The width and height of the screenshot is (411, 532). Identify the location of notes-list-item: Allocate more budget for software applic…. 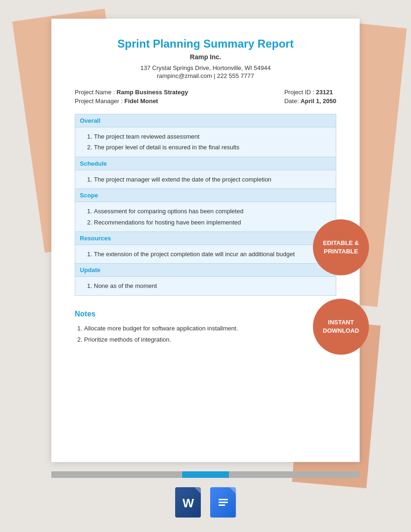
(210, 329).